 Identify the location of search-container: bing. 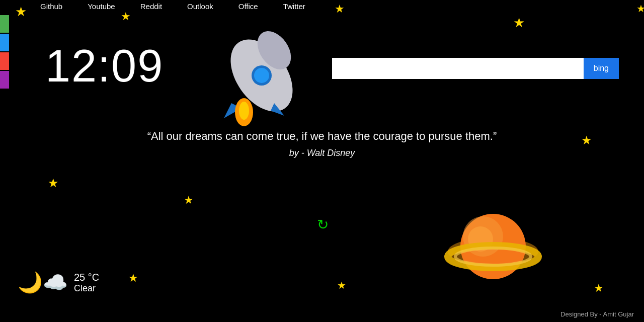
(475, 68).